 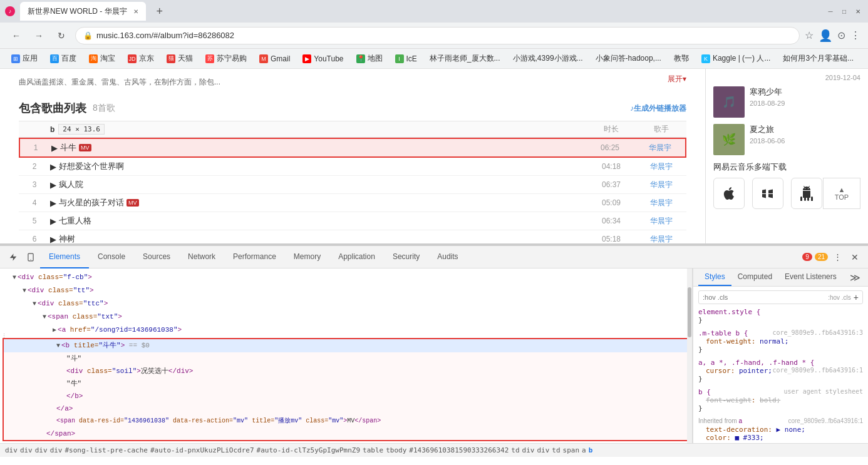 I want to click on back-button: ←, so click(x=16, y=36).